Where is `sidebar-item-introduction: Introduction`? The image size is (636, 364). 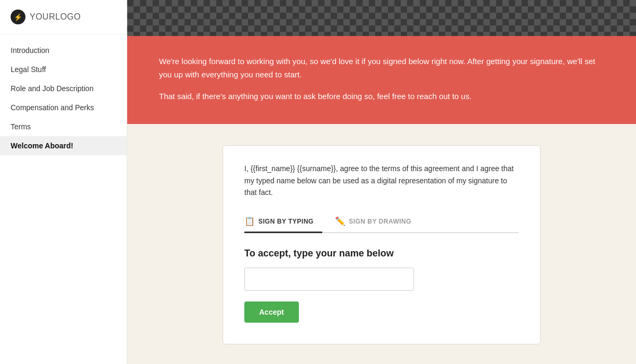 sidebar-item-introduction: Introduction is located at coordinates (64, 50).